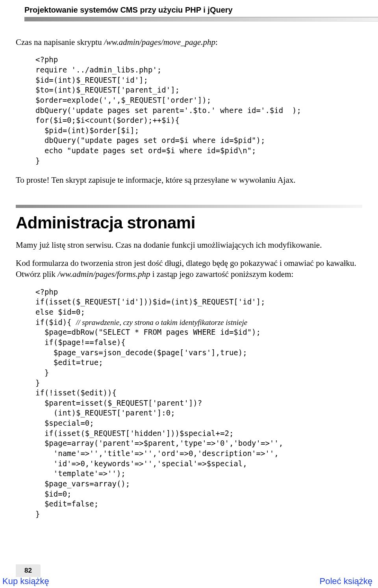 This screenshot has height=588, width=378. I want to click on file-path: /ww.admin/pages/move_page.php, so click(160, 42).